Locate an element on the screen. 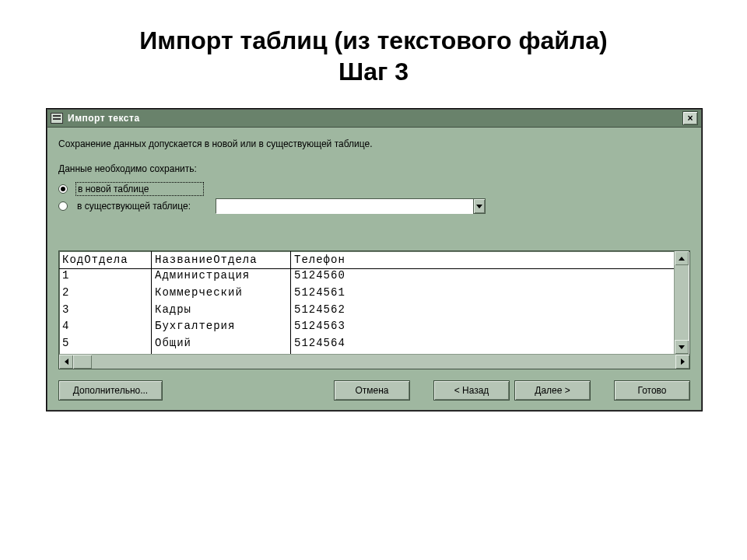 The width and height of the screenshot is (747, 560). button-bar: Дополнительно... Отмена < Назад Далее > … is located at coordinates (374, 390).